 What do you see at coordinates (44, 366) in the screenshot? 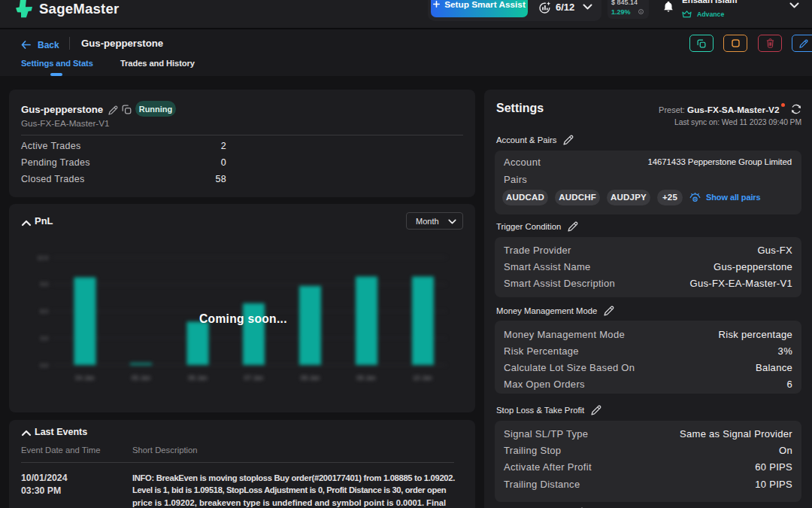
I see `svg-text: 0.0` at bounding box center [44, 366].